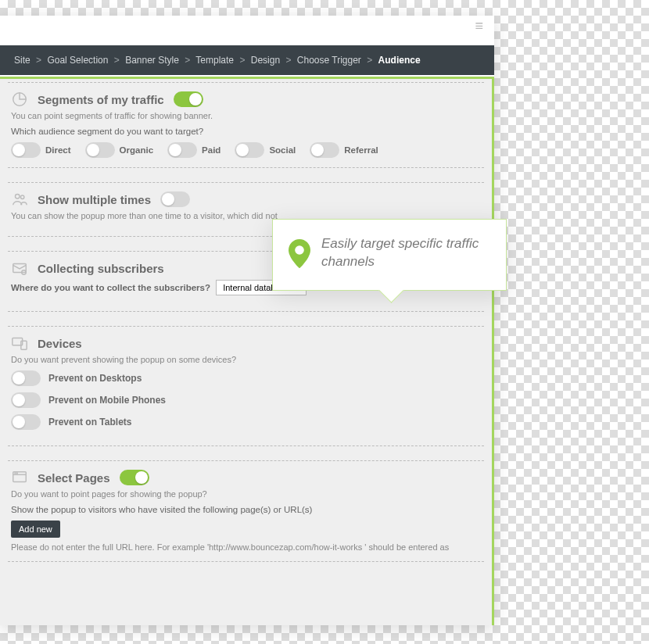 Image resolution: width=649 pixels, height=644 pixels. I want to click on segments-title: Segments of my traffic, so click(101, 100).